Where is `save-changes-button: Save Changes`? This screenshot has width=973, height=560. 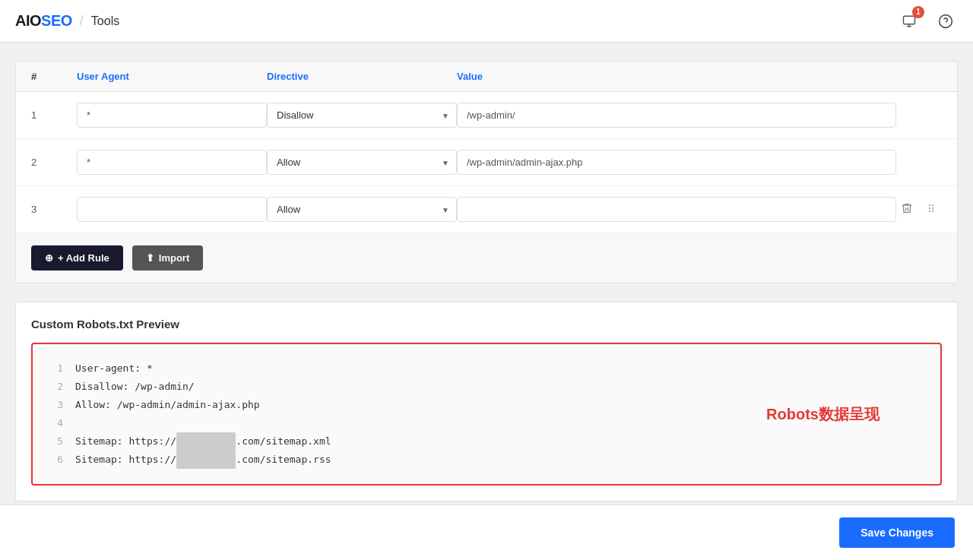 save-changes-button: Save Changes is located at coordinates (897, 533).